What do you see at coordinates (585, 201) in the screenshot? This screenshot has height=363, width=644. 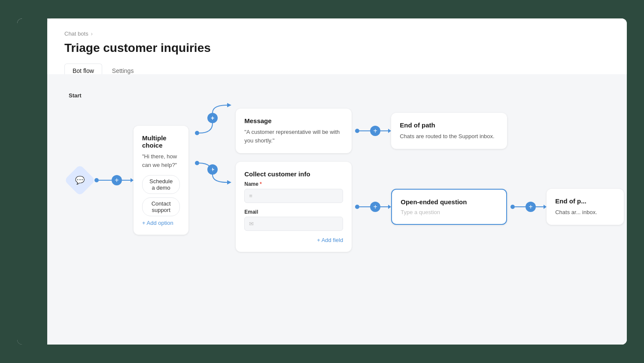 I see `end-path-title-2: End of p...` at bounding box center [585, 201].